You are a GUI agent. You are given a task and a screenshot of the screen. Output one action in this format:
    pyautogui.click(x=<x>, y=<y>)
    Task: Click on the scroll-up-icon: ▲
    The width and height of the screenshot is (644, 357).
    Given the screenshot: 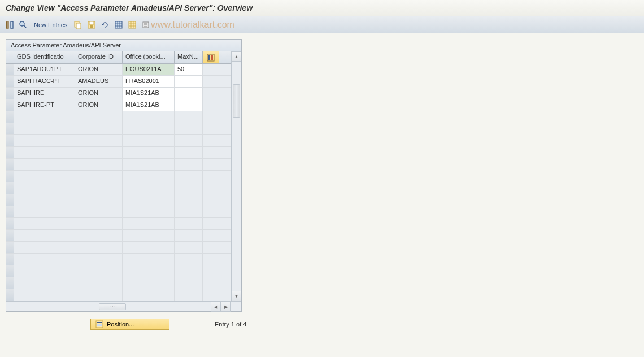 What is the action you would take?
    pyautogui.click(x=236, y=56)
    